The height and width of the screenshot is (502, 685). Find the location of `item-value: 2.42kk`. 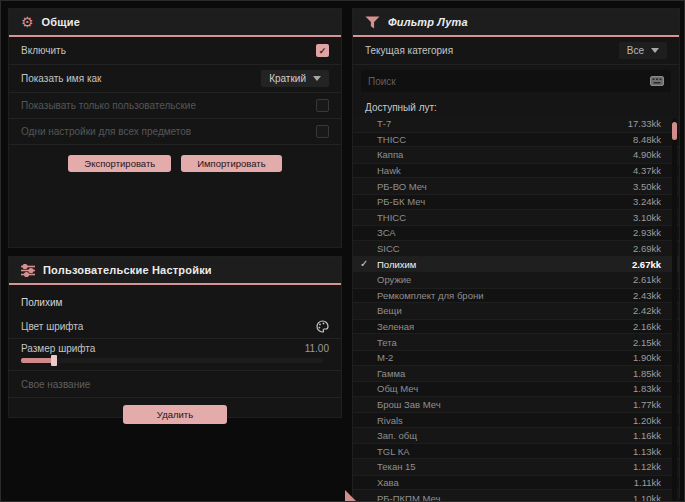

item-value: 2.42kk is located at coordinates (647, 310).